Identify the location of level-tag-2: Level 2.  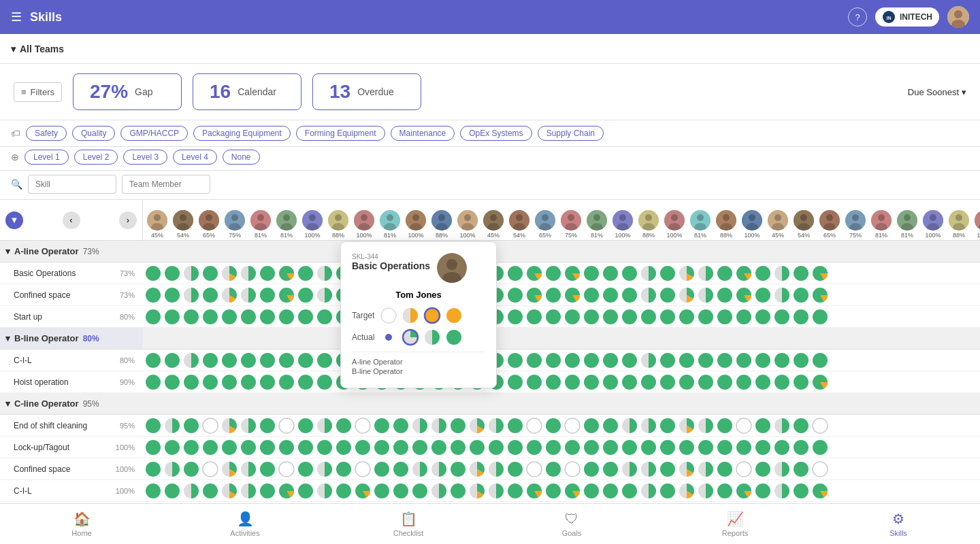
(97, 157).